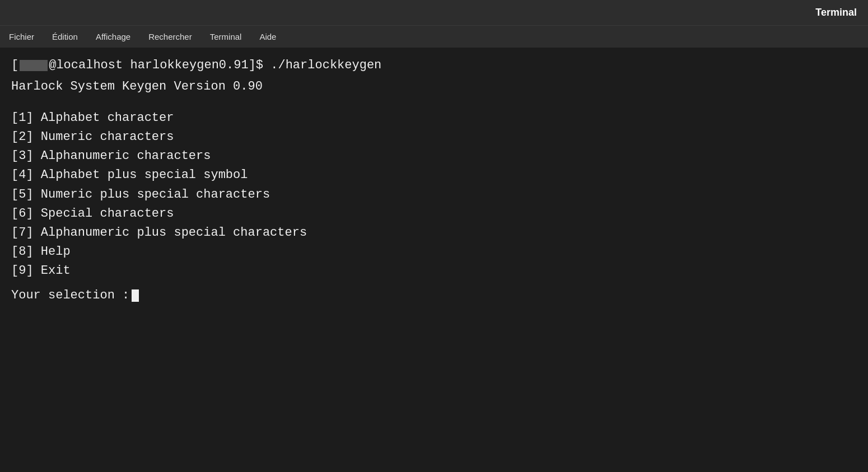  I want to click on list-item-label: Numeric plus special characters, so click(156, 195).